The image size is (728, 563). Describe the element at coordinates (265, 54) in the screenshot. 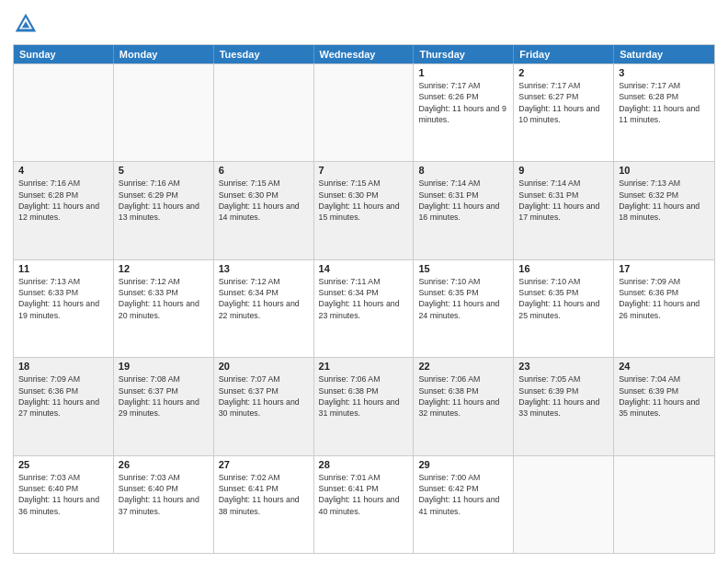

I see `header-day-tuesday: Tuesday` at that location.